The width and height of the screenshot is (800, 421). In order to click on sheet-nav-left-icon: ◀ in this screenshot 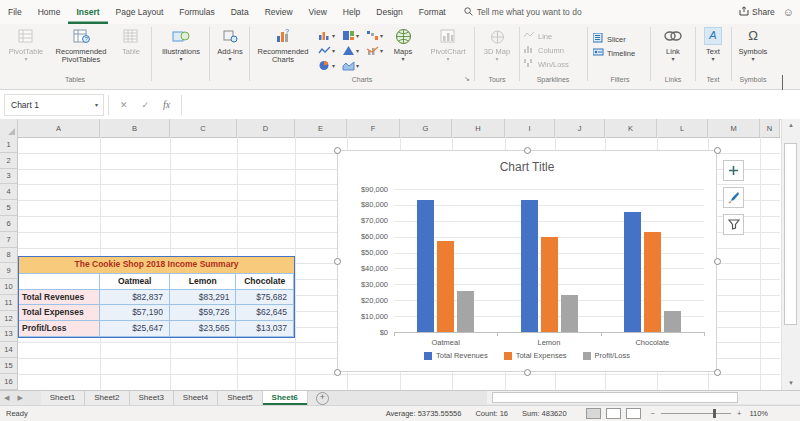, I will do `click(6, 398)`.